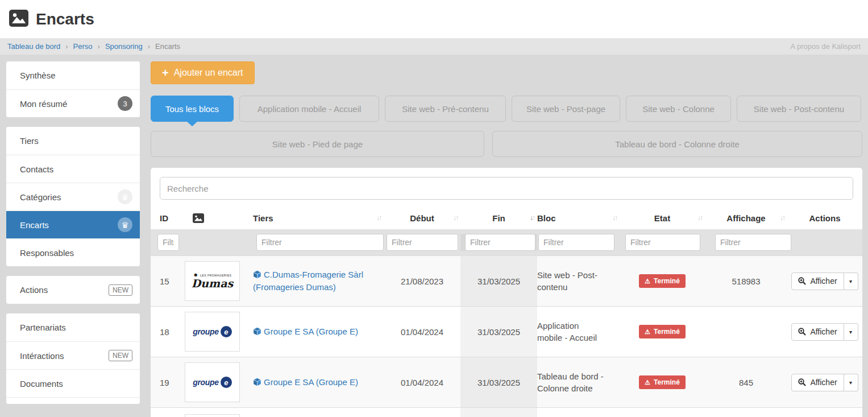 The height and width of the screenshot is (417, 868). What do you see at coordinates (753, 242) in the screenshot?
I see `filter-input-affichage` at bounding box center [753, 242].